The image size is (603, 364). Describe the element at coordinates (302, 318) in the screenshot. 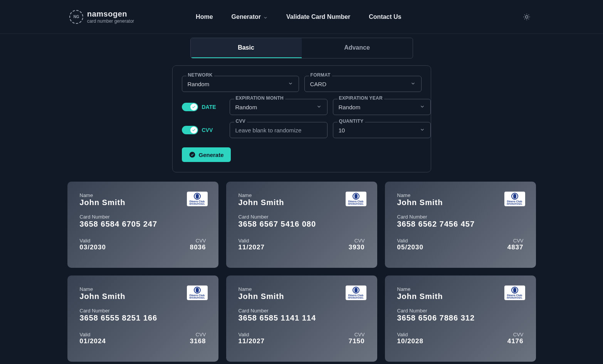

I see `card-number-value: 3658 6585 1141 114` at that location.